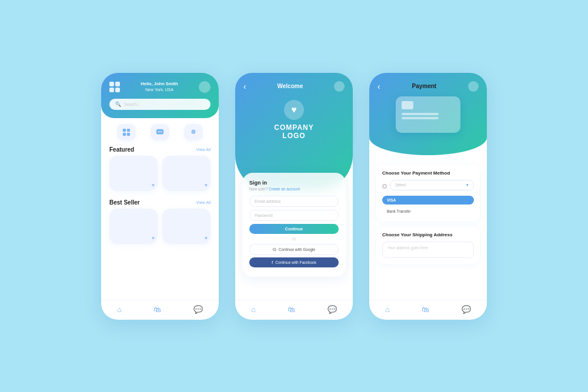  What do you see at coordinates (118, 105) in the screenshot?
I see `search-icon: 🔍` at bounding box center [118, 105].